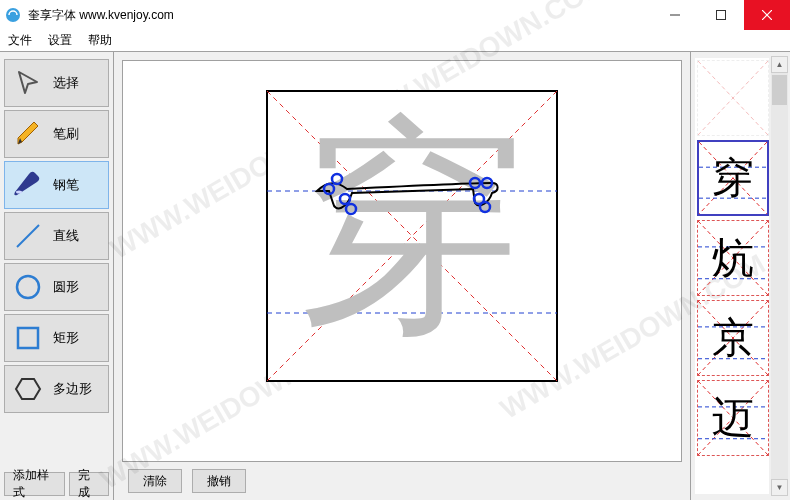  Describe the element at coordinates (72, 389) in the screenshot. I see `tool-label: 多边形` at that location.